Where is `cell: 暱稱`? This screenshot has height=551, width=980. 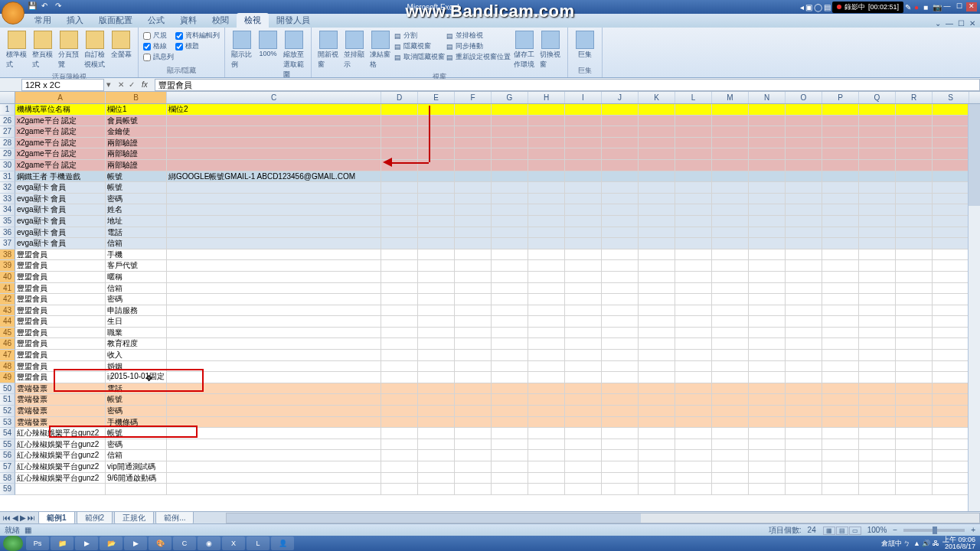
cell: 暱稱 is located at coordinates (136, 277).